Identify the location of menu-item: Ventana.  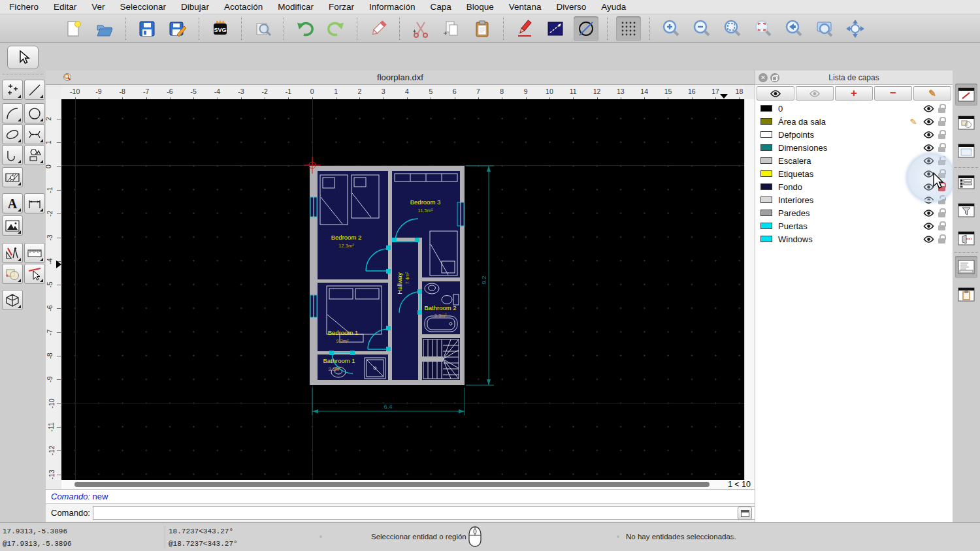
(525, 7).